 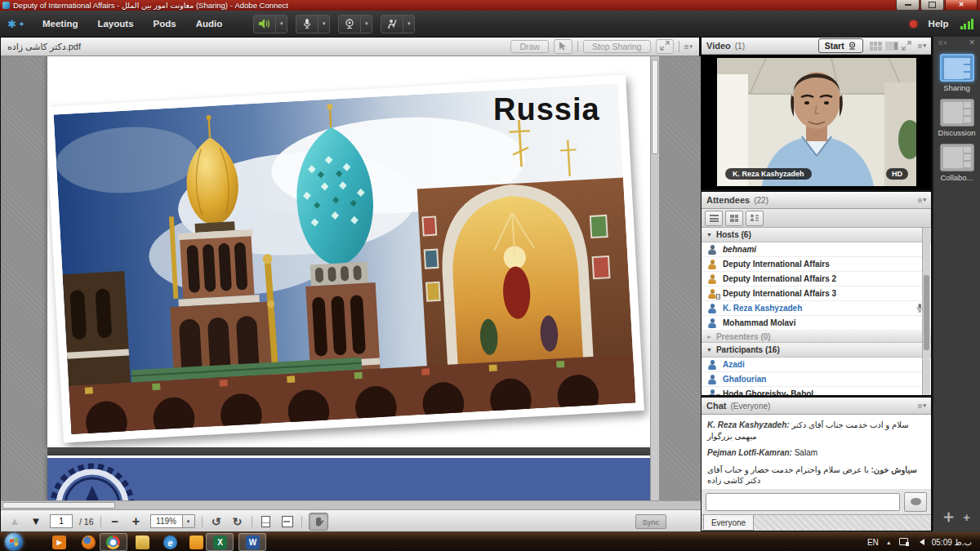 What do you see at coordinates (873, 542) in the screenshot?
I see `language-indicator: EN` at bounding box center [873, 542].